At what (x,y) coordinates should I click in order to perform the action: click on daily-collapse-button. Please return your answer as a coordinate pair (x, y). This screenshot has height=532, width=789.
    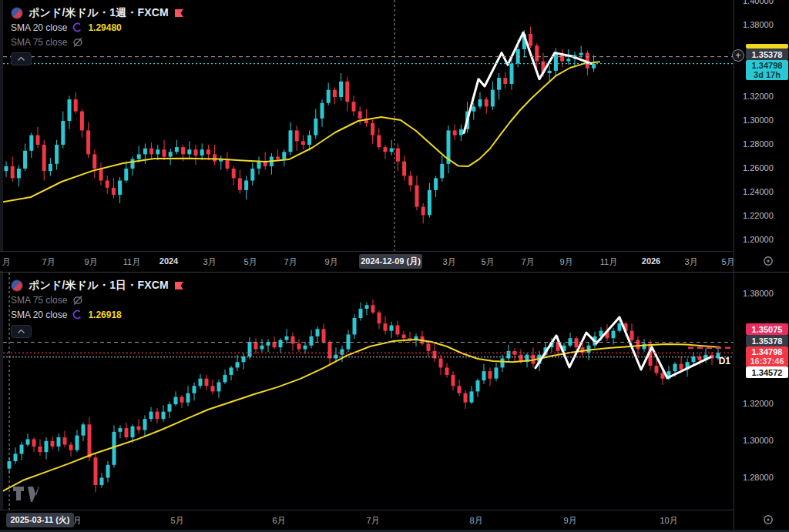
    Looking at the image, I should click on (22, 331).